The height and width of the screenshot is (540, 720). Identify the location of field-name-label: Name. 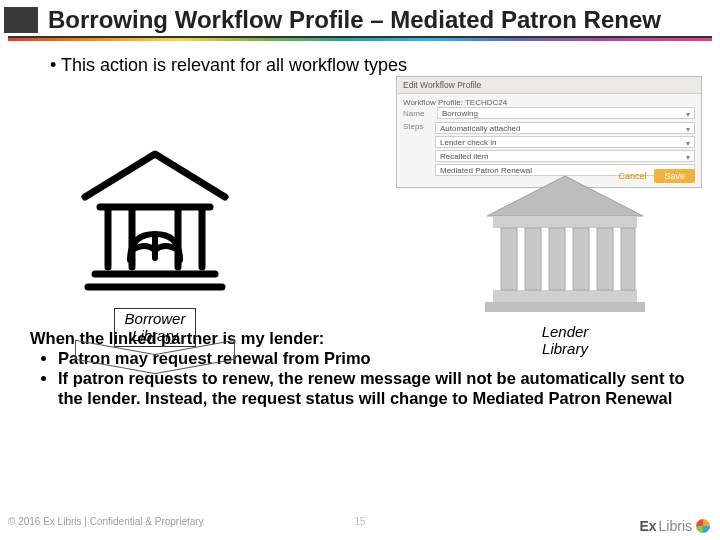
(418, 114).